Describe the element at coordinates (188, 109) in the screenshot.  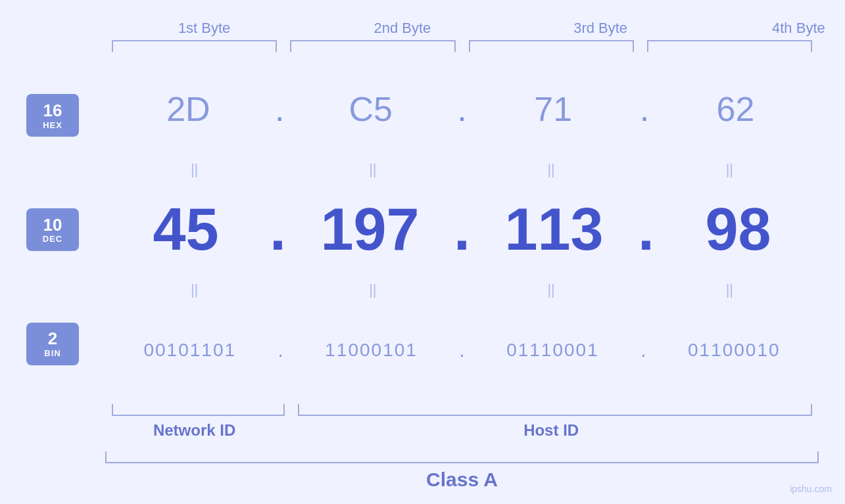
I see `hex-byte1: 2D` at that location.